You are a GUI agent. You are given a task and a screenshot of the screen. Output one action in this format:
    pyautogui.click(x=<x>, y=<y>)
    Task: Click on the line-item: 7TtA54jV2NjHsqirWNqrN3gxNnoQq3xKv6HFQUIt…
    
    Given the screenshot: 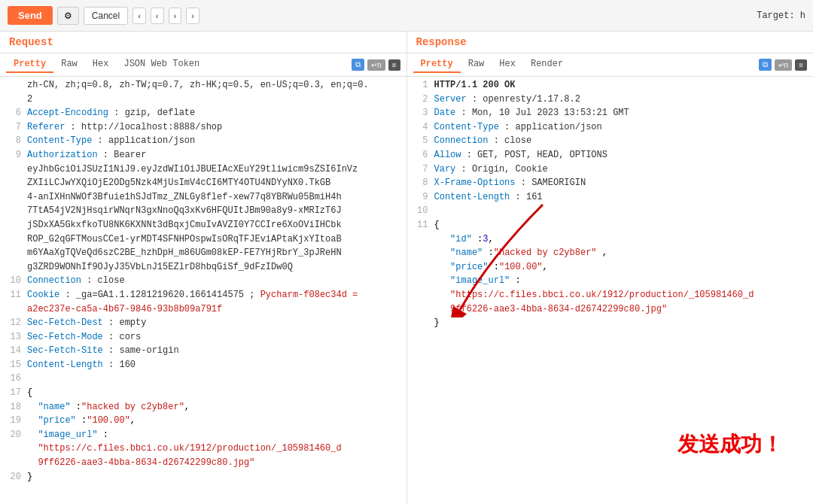 What is the action you would take?
    pyautogui.click(x=203, y=211)
    